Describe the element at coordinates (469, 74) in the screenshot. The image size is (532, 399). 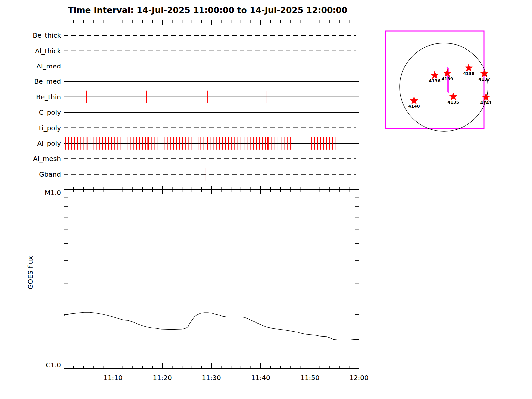
I see `active-region-label: 4138` at that location.